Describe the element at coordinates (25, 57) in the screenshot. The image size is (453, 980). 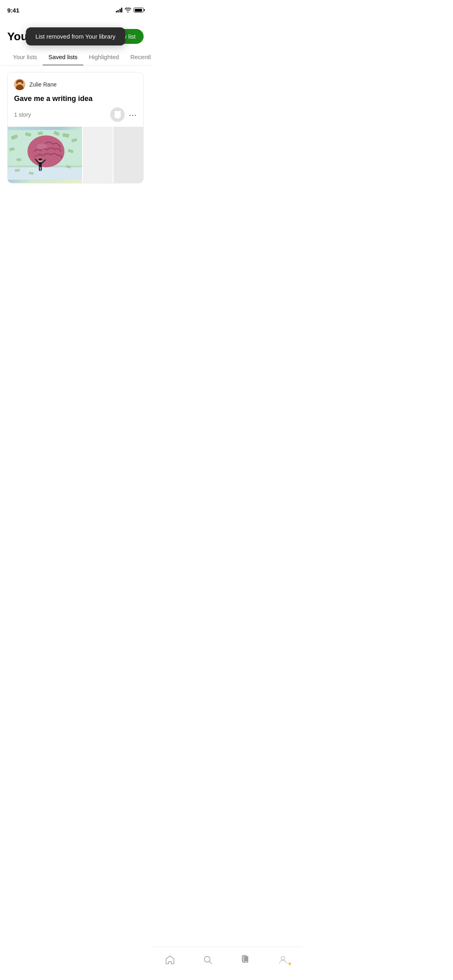
I see `tab-your-lists: Your lists` at that location.